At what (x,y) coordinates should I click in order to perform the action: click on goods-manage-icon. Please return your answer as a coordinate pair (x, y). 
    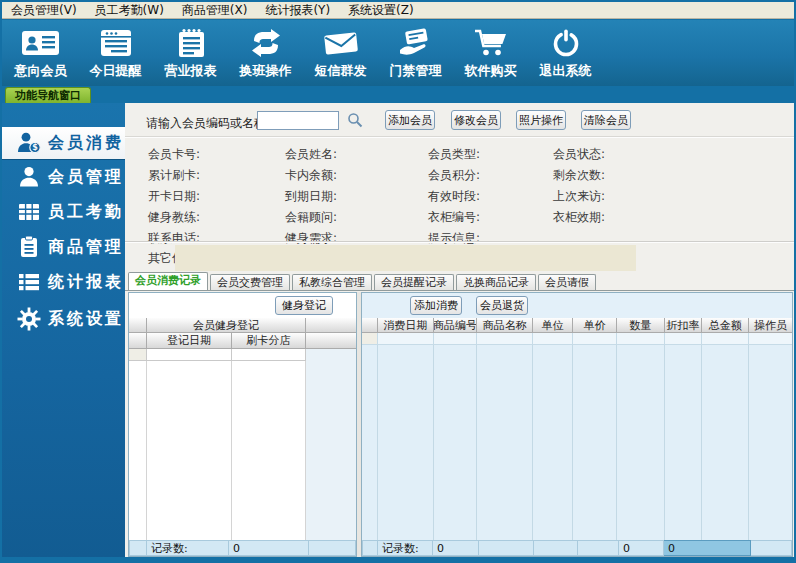
    Looking at the image, I should click on (29, 247).